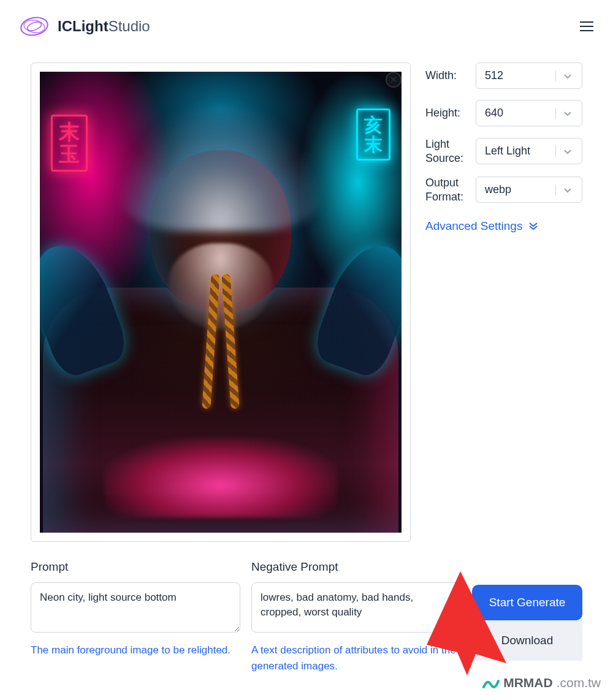 This screenshot has width=613, height=700. I want to click on header: ICLightStudio, so click(306, 24).